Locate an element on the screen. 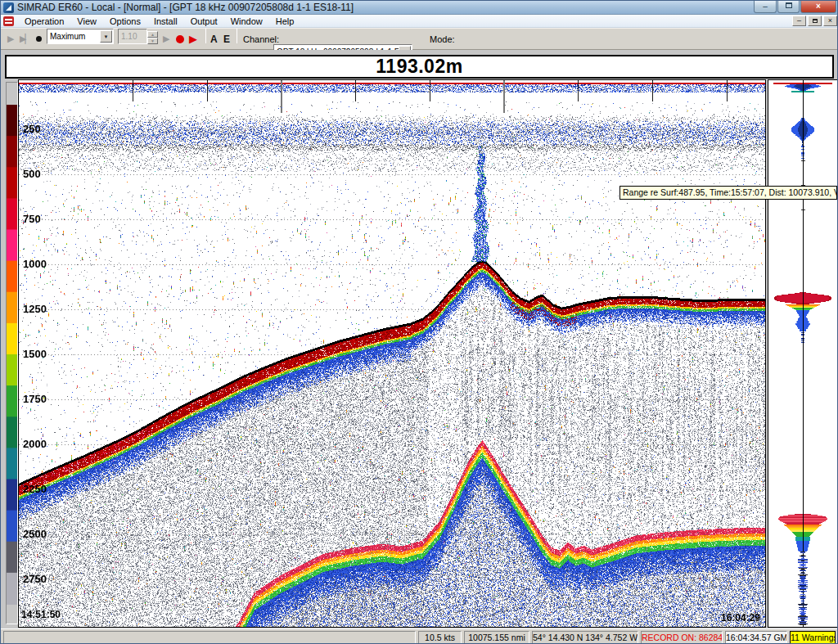 This screenshot has height=644, width=838. single-ping-canvas is located at coordinates (803, 354).